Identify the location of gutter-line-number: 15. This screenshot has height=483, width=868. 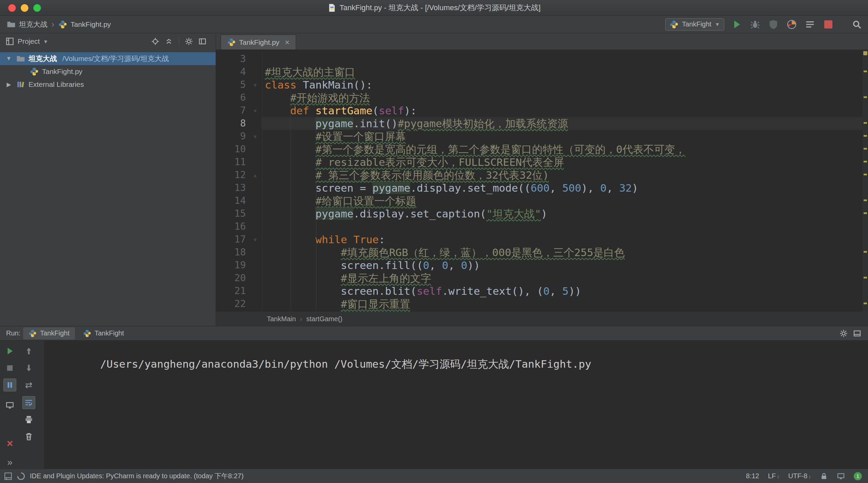
(232, 214).